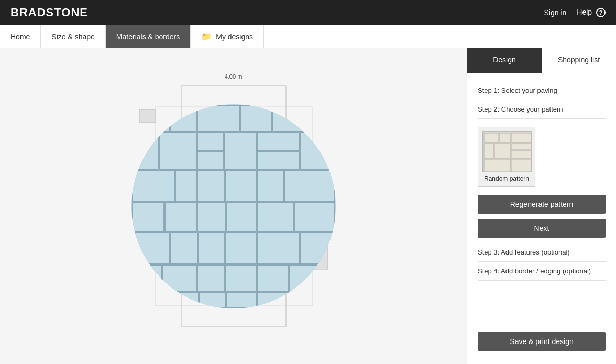  Describe the element at coordinates (206, 37) in the screenshot. I see `folder-icon: 📁` at that location.